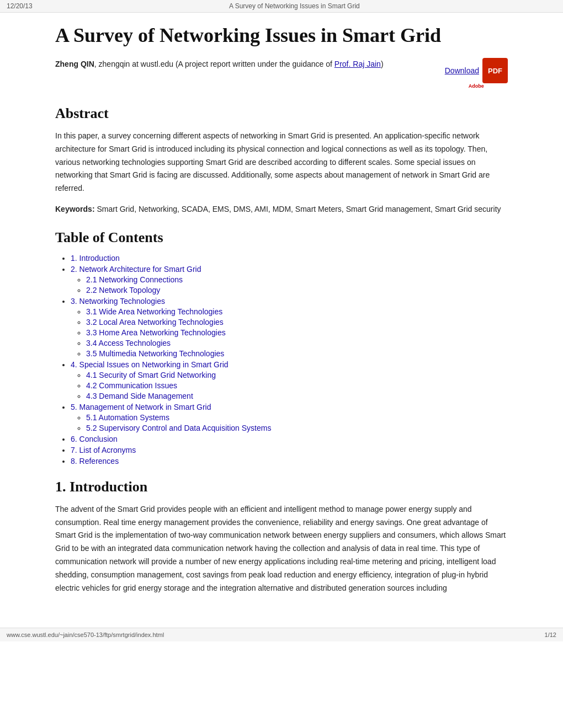 The height and width of the screenshot is (728, 563). I want to click on toc-sublist: 5.1 Automation Systems5.2 Supervisory Co…, so click(289, 422).